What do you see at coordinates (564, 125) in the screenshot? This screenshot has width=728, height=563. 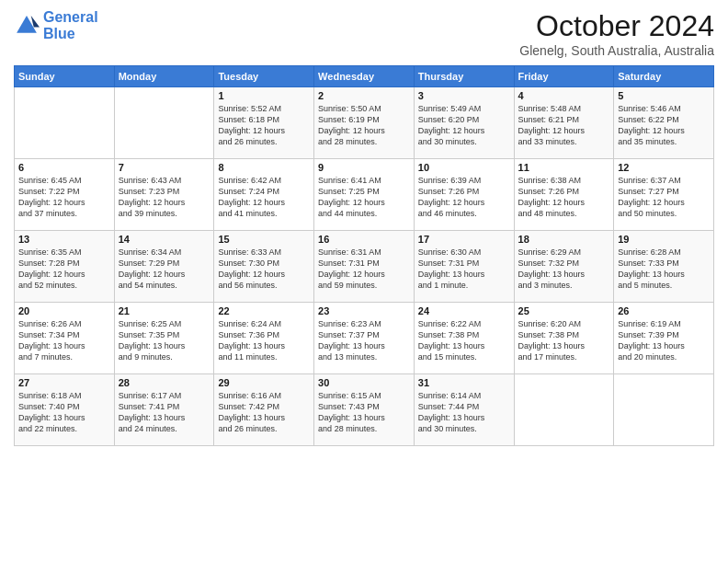 I see `day-info: Sunrise: 5:48 AM Sunset: 6:21 PM Dayligh…` at bounding box center [564, 125].